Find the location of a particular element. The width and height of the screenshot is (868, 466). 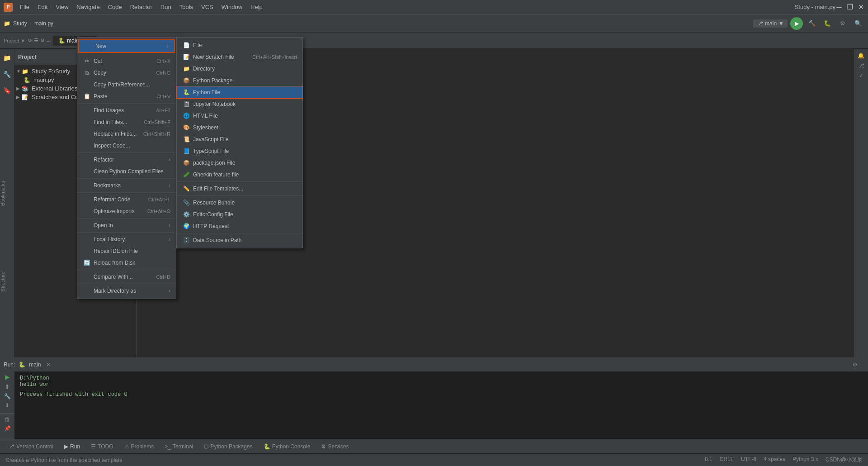

run-play-icon: ▶ is located at coordinates (7, 377).